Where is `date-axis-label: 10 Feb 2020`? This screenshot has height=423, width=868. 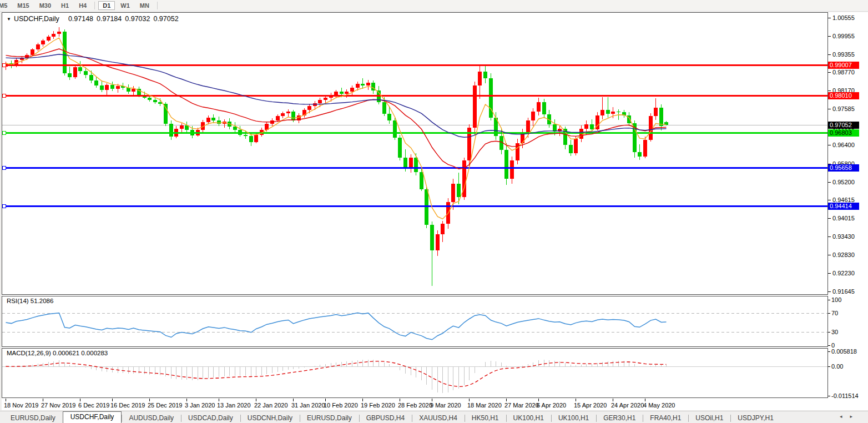 date-axis-label: 10 Feb 2020 is located at coordinates (341, 405).